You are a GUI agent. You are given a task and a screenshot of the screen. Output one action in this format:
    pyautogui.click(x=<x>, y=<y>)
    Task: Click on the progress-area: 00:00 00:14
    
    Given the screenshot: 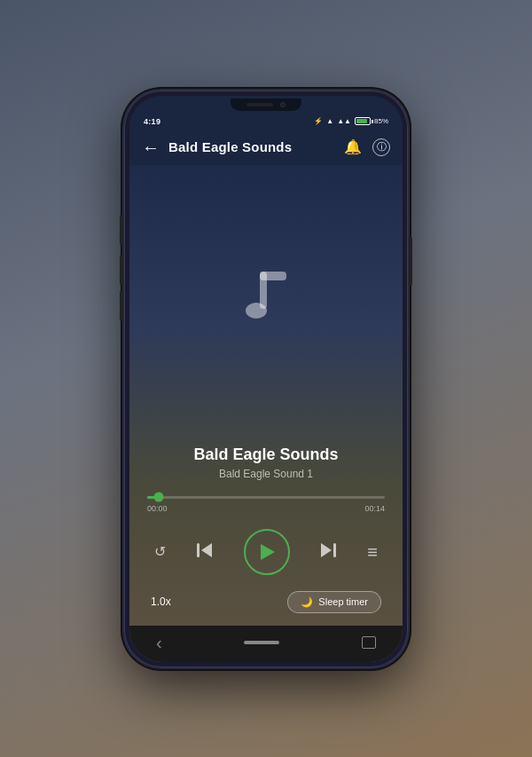 What is the action you would take?
    pyautogui.click(x=266, y=504)
    